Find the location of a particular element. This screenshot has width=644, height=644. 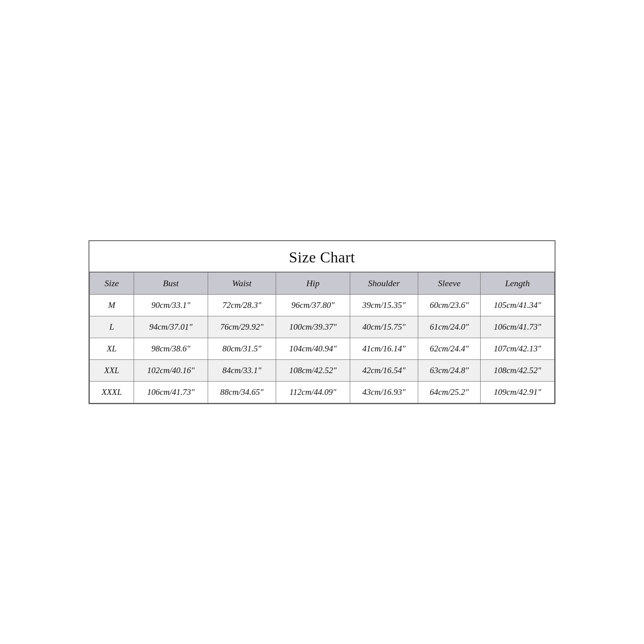

chart-title: Size Chart is located at coordinates (322, 257).